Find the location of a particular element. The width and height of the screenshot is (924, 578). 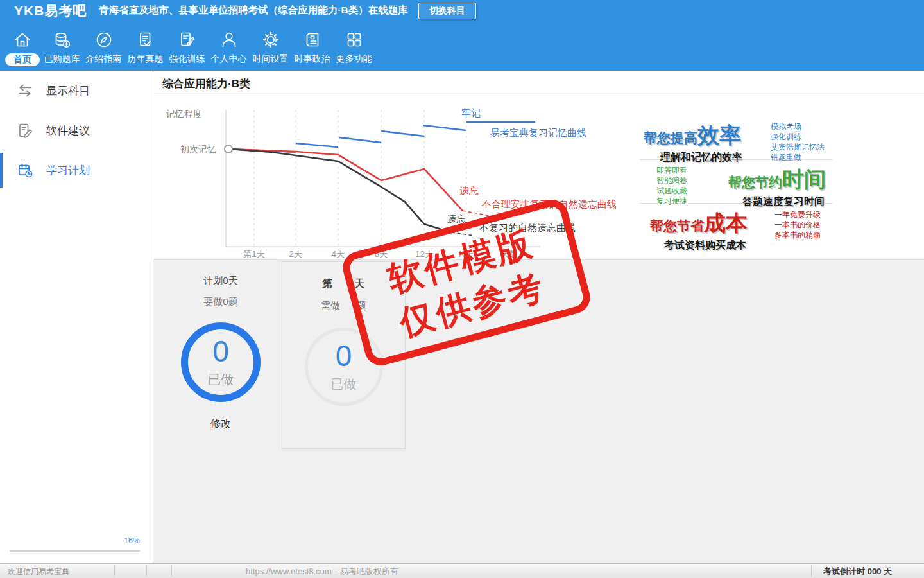

plan-card-overview: 计划0天 要做0题 0 已做 修改 is located at coordinates (221, 347).